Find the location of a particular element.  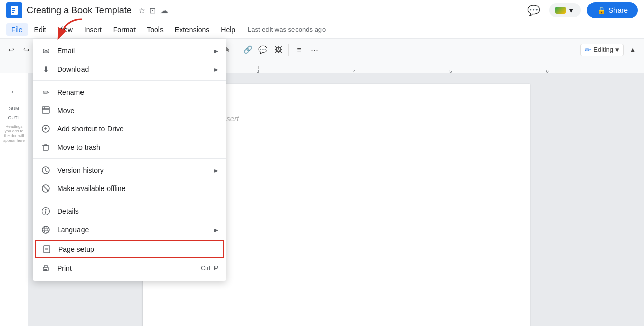

redo-button: ↪ is located at coordinates (26, 50).